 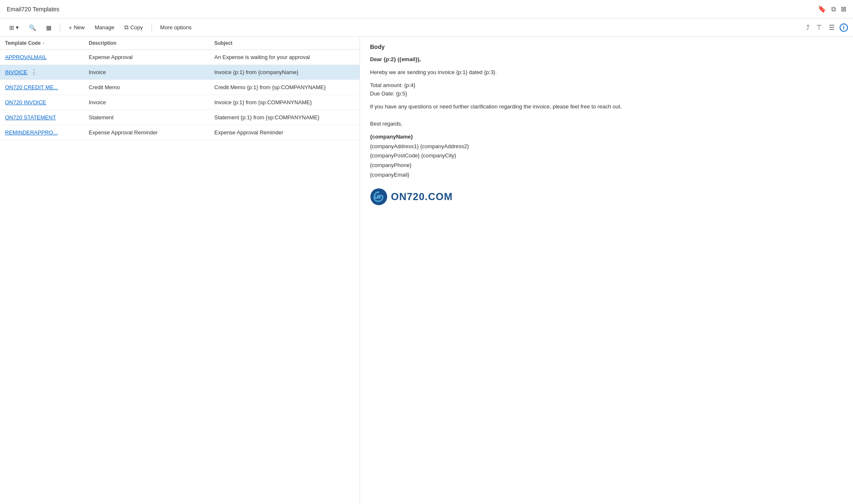 I want to click on row-description: Credit Memo, so click(x=152, y=87).